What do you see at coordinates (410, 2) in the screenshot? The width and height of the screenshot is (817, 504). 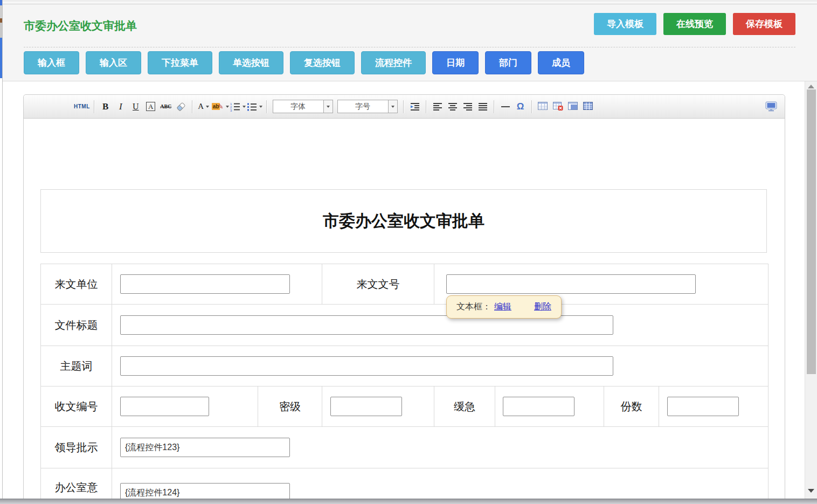 I see `window-top-edge` at bounding box center [410, 2].